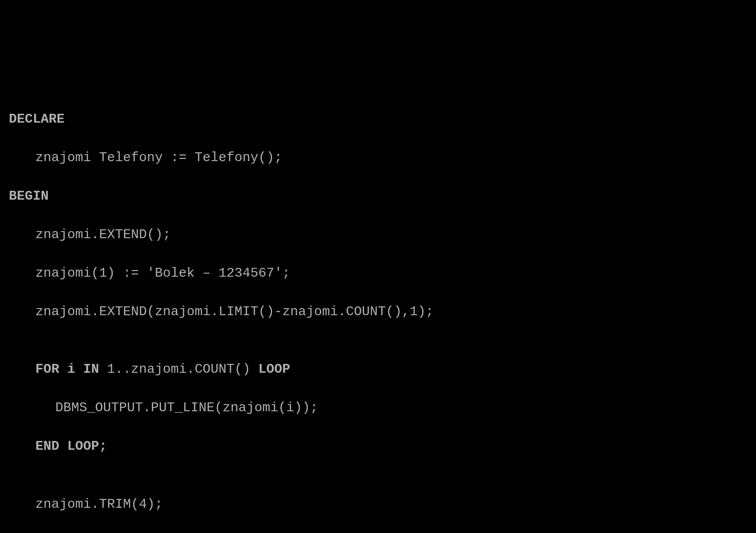 This screenshot has height=533, width=756. I want to click on keyword: FOR i IN, so click(71, 369).